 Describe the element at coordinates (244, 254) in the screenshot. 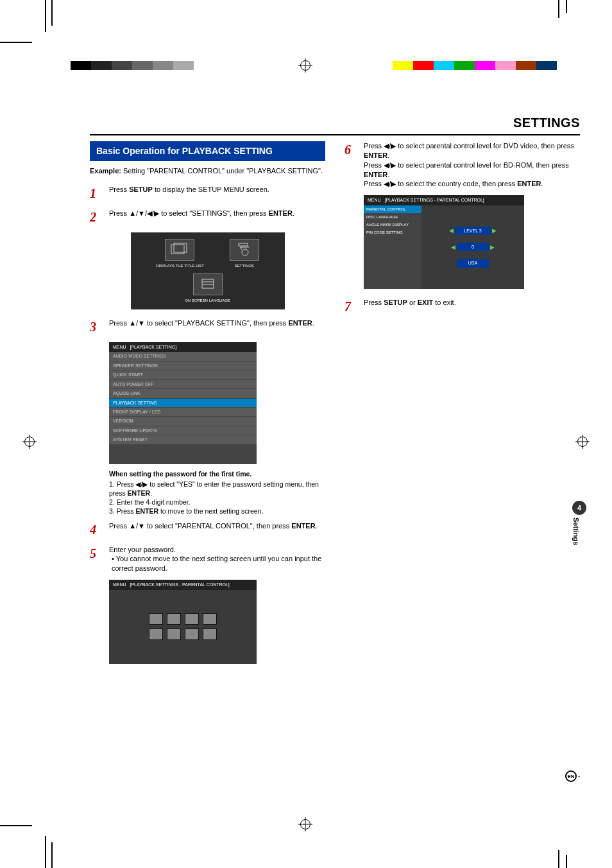

I see `tile-settings: SETTINGS` at that location.